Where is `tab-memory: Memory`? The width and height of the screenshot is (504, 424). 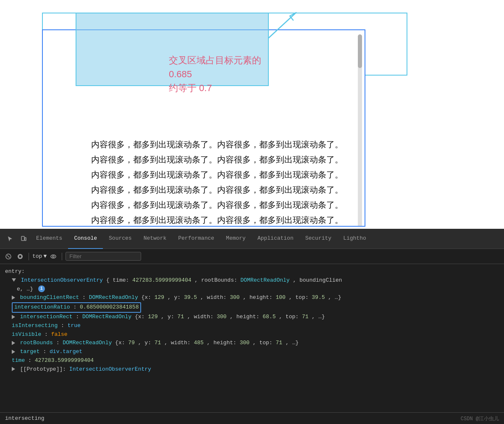 tab-memory: Memory is located at coordinates (236, 239).